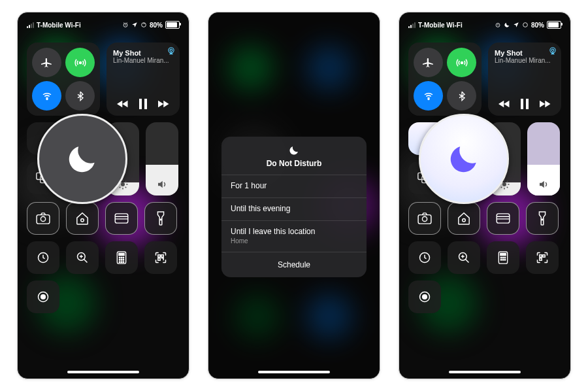 Image resolution: width=588 pixels, height=391 pixels. I want to click on dnd-menu-title: Do Not Disturb, so click(294, 163).